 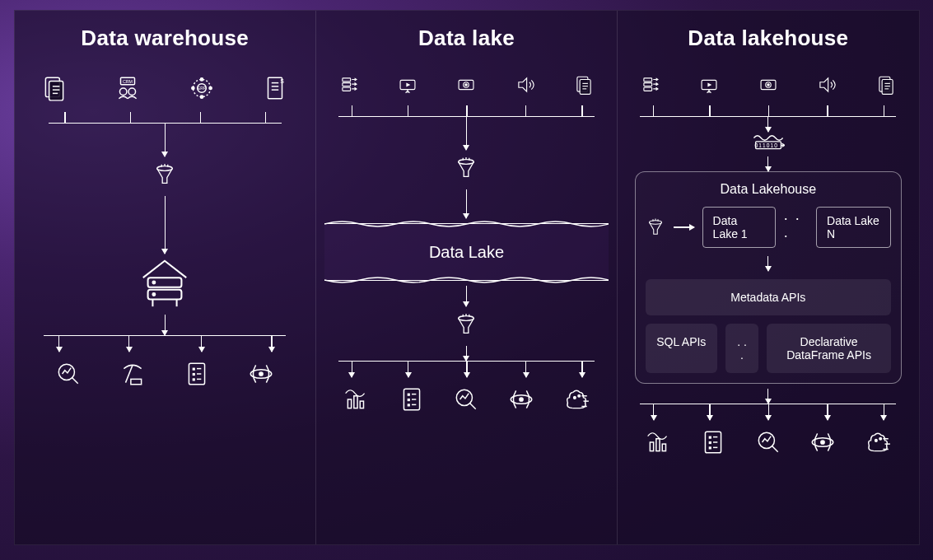 I want to click on api-label: Declarative DataFrame APIs, so click(x=828, y=348).